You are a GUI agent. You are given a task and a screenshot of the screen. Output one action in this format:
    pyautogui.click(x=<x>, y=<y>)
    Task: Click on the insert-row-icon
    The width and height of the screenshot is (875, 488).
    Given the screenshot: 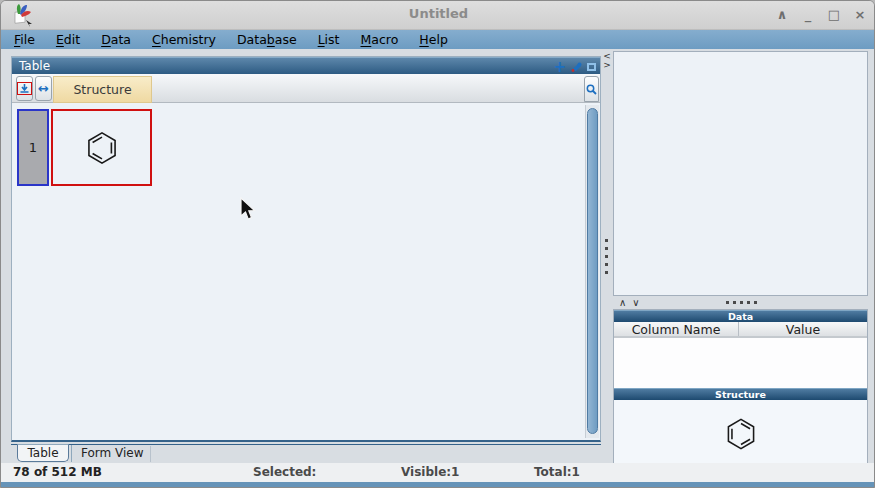 What is the action you would take?
    pyautogui.click(x=24, y=88)
    